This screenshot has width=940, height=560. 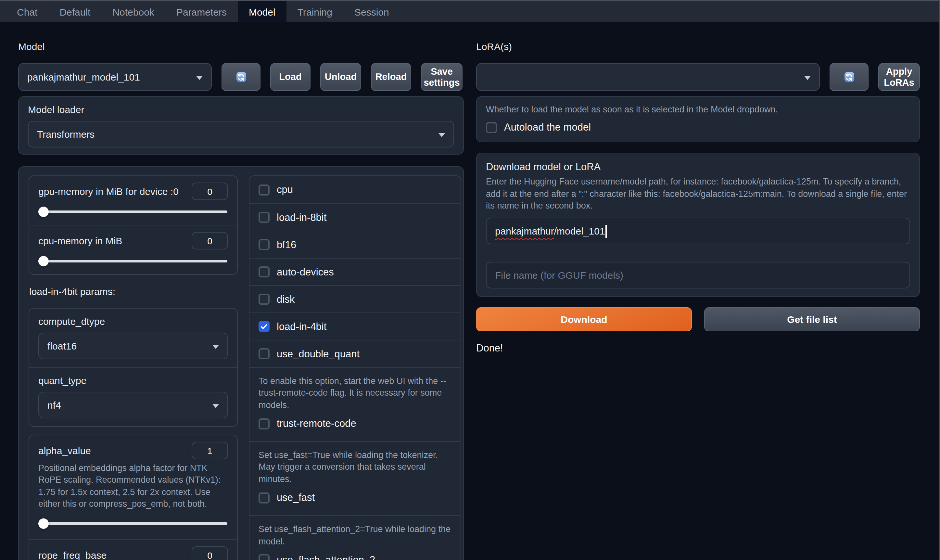 I want to click on model-loader-dropdown: Transformers, so click(x=241, y=134).